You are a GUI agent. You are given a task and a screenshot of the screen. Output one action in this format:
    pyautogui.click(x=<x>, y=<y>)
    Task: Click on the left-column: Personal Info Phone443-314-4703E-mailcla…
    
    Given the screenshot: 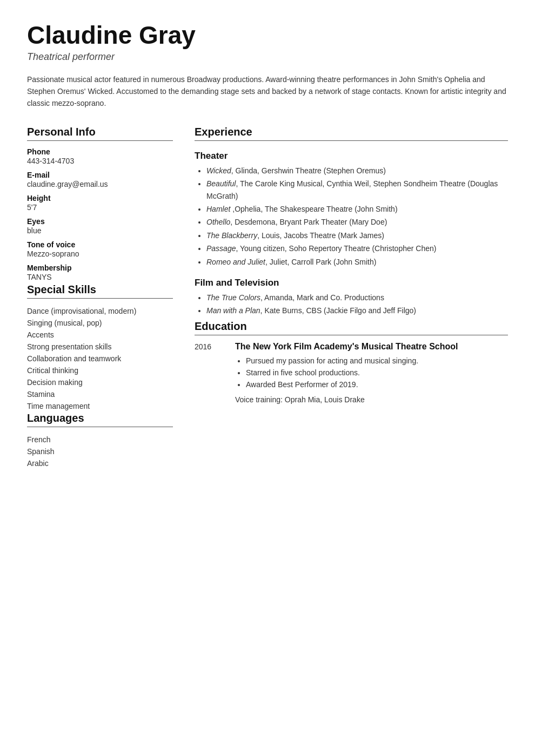 What is the action you would take?
    pyautogui.click(x=100, y=298)
    